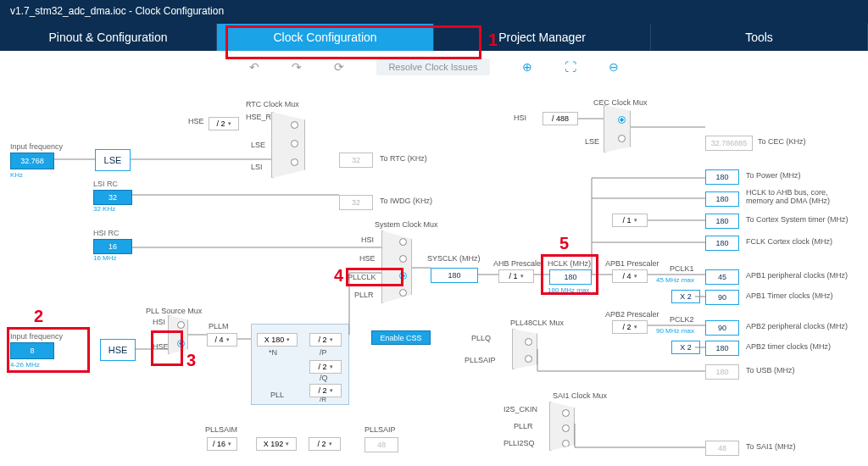  Describe the element at coordinates (516, 276) in the screenshot. I see `ahb-select: / 1▾` at that location.